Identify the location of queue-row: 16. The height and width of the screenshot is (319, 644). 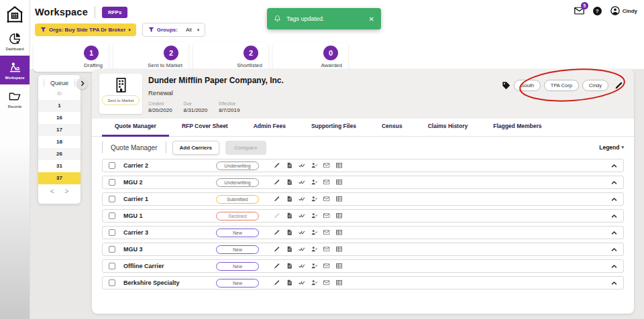
(59, 118).